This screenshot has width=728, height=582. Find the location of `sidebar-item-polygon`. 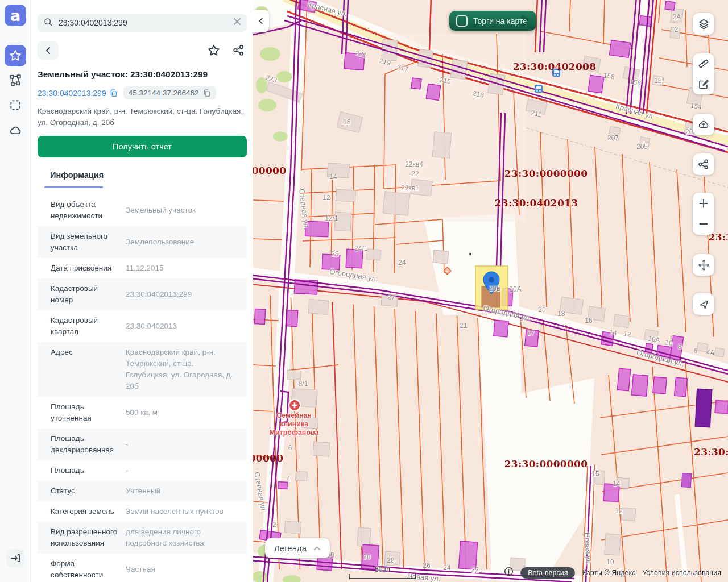

sidebar-item-polygon is located at coordinates (15, 80).